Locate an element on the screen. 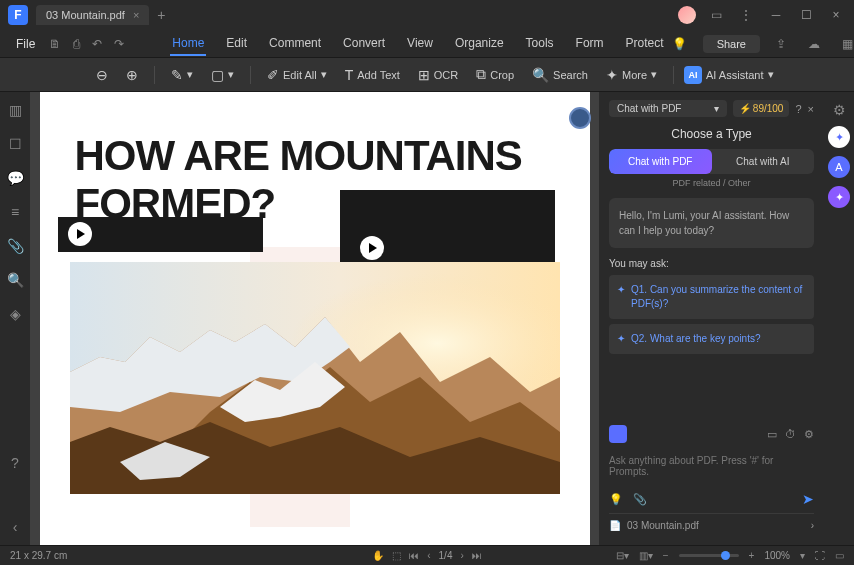  grid-icon: ▦ is located at coordinates (845, 44).